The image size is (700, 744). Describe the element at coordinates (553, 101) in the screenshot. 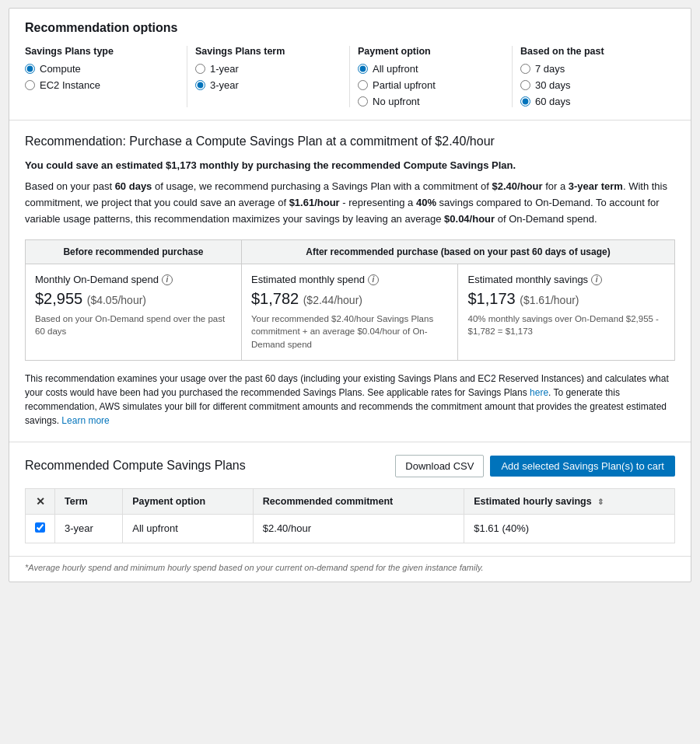

I see `radio-60days-label: 60 days` at that location.